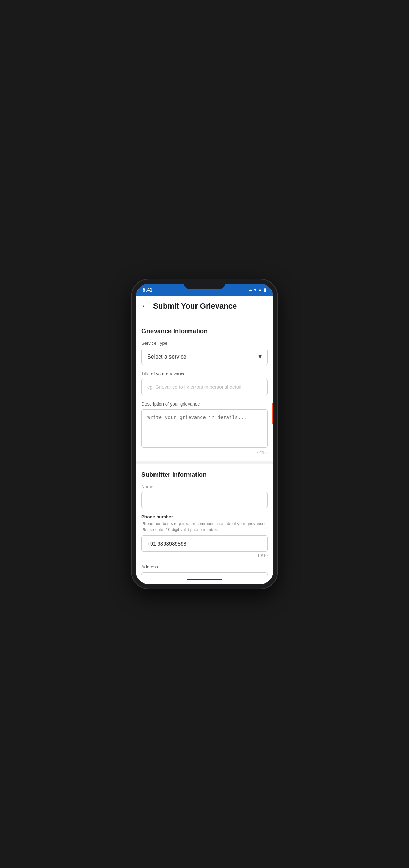 This screenshot has height=868, width=409. What do you see at coordinates (204, 428) in the screenshot?
I see `grievance-description-group: Description of your grievance 0/255` at bounding box center [204, 428].